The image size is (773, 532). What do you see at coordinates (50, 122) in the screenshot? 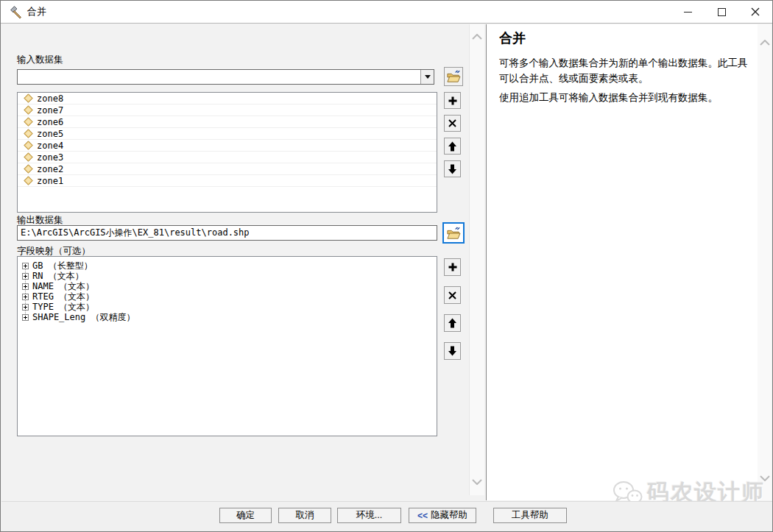
I see `list-item-label: zone6` at bounding box center [50, 122].